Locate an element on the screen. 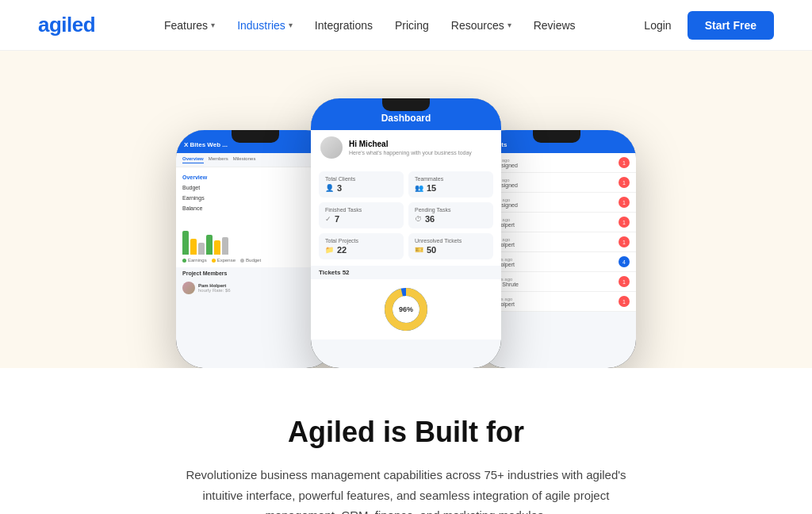 Image resolution: width=812 pixels, height=514 pixels. list-item: 3 months ago Pam Holpert 4 is located at coordinates (557, 262).